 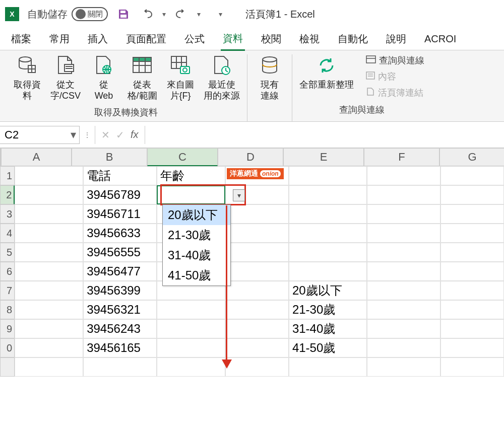 I want to click on cell-D8, so click(x=257, y=310).